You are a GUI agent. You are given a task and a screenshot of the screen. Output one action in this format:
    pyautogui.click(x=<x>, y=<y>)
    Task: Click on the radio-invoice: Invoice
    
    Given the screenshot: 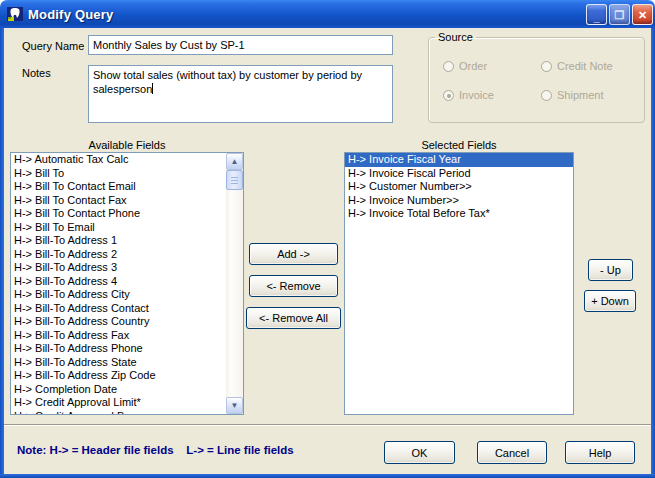 What is the action you would take?
    pyautogui.click(x=468, y=95)
    